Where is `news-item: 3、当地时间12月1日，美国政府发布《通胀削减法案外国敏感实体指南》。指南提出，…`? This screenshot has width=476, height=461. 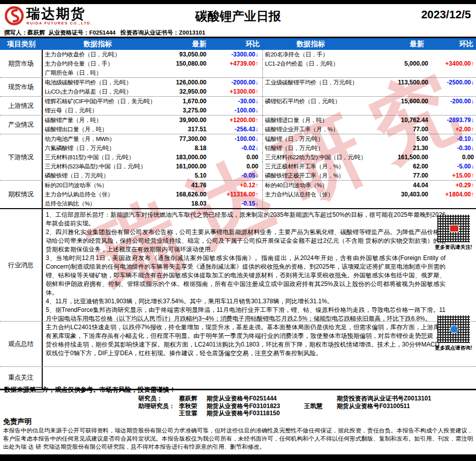 news-item: 3、当地时间12月1日，美国政府发布《通胀削减法案外国敏感实体指南》。指南提出，… is located at coordinates (246, 276).